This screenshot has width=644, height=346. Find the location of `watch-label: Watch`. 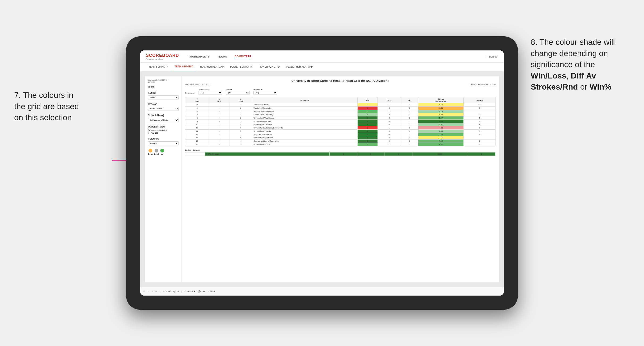

watch-label: Watch is located at coordinates (190, 292).